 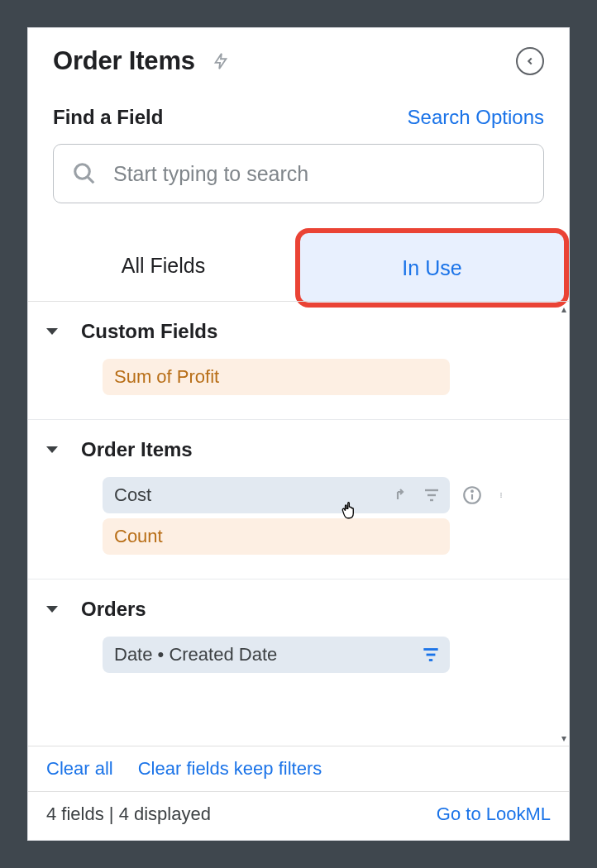 What do you see at coordinates (84, 174) in the screenshot?
I see `search-icon` at bounding box center [84, 174].